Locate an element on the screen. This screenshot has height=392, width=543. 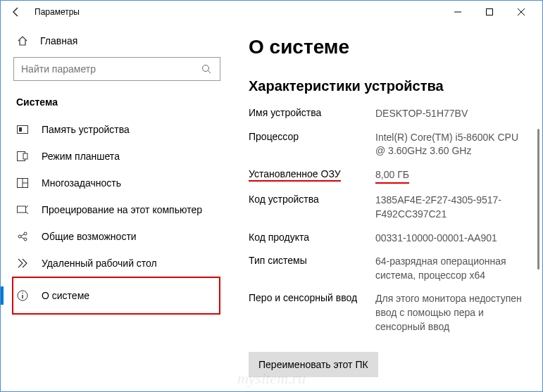
spec-label: Тип системы is located at coordinates (312, 269).